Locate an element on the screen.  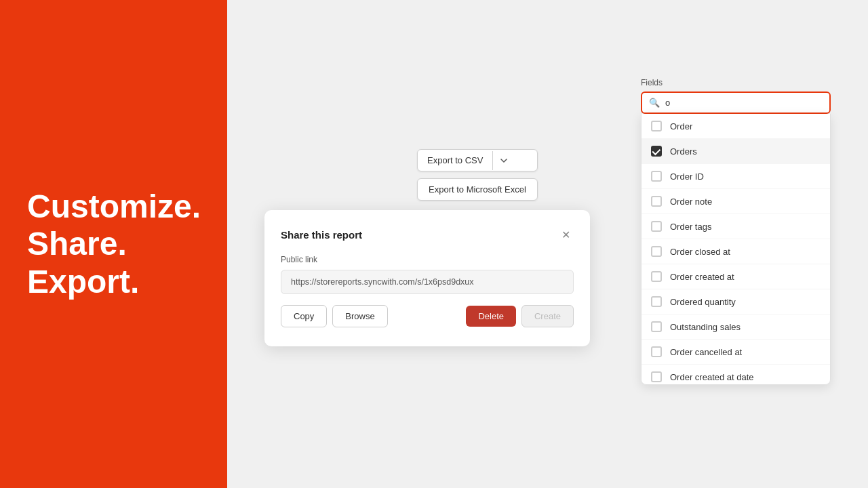
fields-dropdown: OrderOrdersOrder IDOrder noteOrder tagsO… is located at coordinates (736, 249).